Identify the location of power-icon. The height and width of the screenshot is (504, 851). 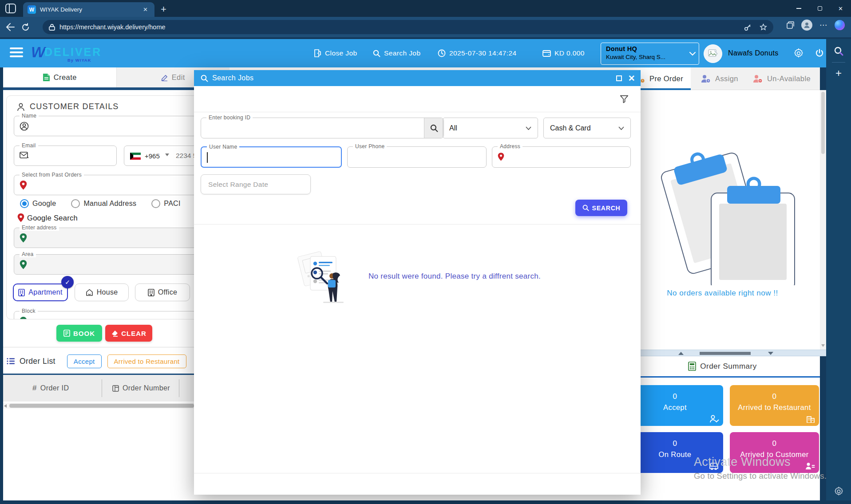
(819, 53).